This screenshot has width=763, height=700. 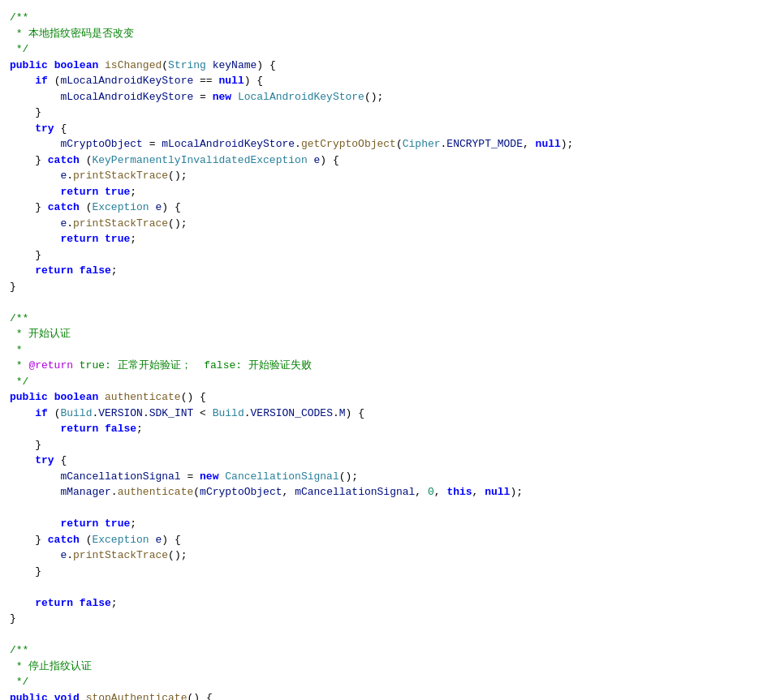 I want to click on line-41: /**, so click(x=382, y=651).